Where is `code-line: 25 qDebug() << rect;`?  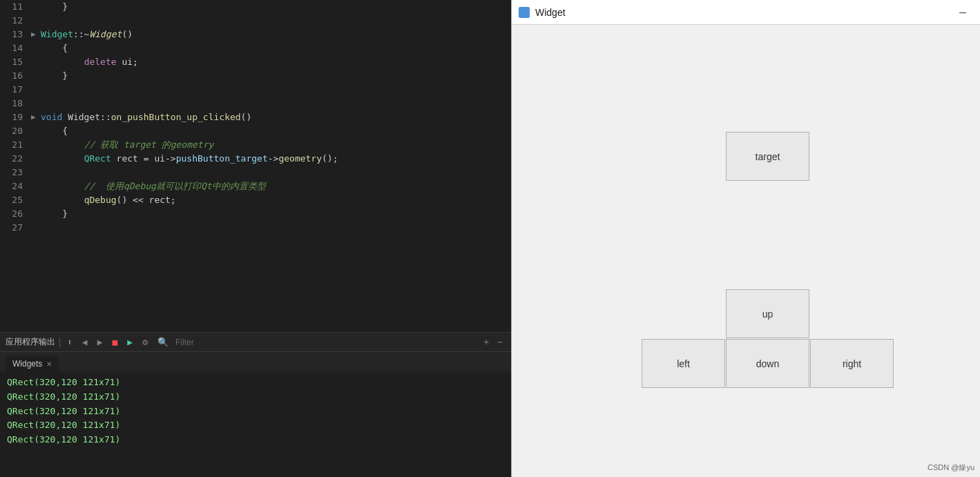 code-line: 25 qDebug() << rect; is located at coordinates (256, 200).